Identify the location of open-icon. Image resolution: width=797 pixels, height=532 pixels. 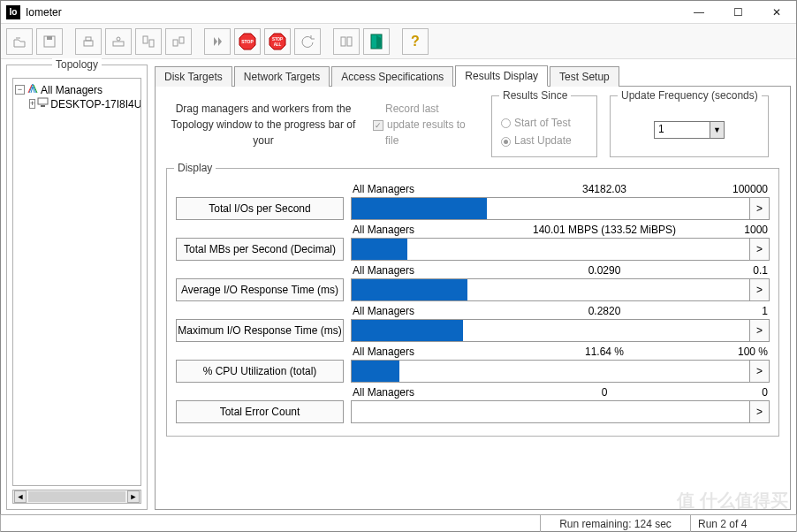
(19, 42).